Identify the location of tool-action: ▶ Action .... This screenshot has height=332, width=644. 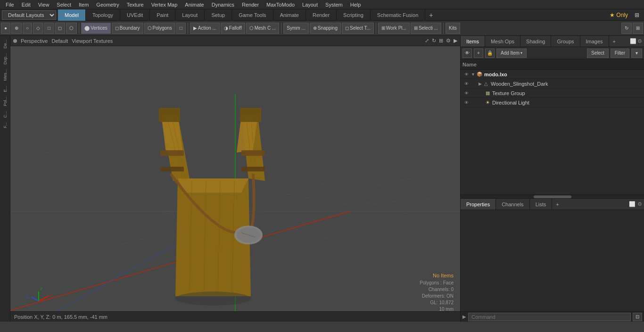
(205, 28).